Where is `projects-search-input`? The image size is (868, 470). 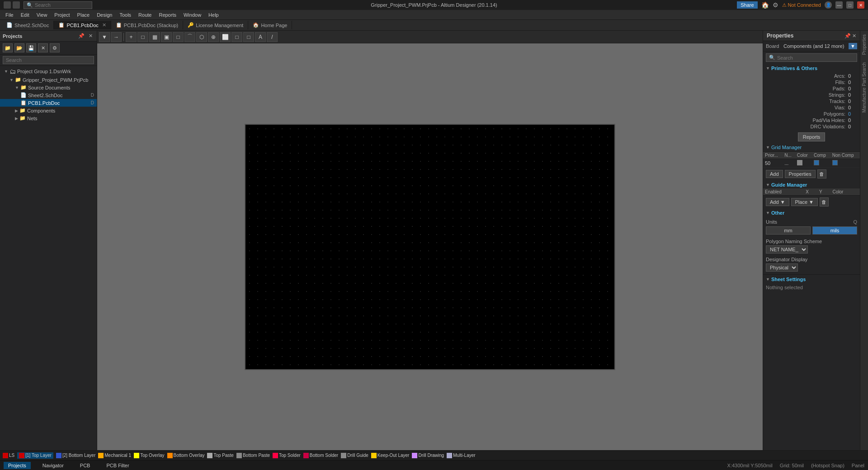 projects-search-input is located at coordinates (48, 60).